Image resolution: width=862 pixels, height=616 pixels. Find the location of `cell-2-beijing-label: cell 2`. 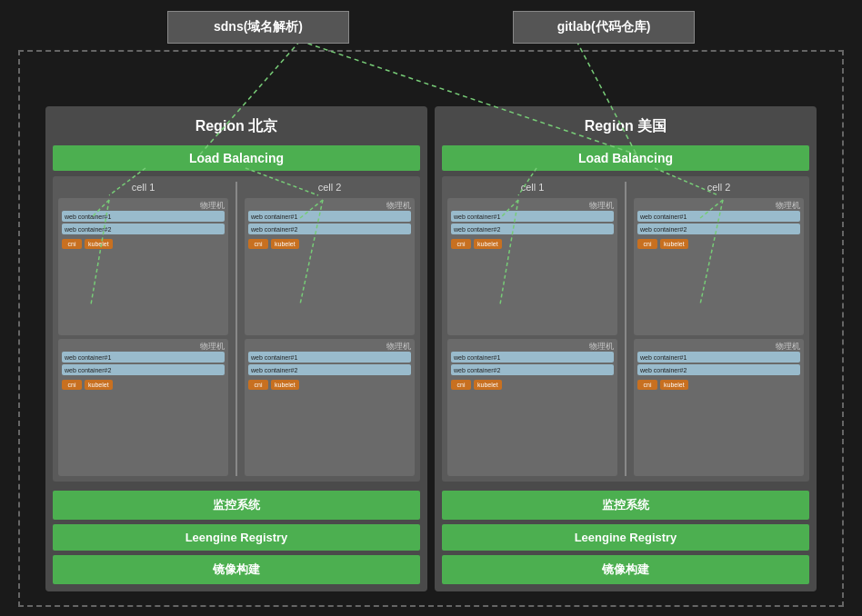

cell-2-beijing-label: cell 2 is located at coordinates (329, 187).